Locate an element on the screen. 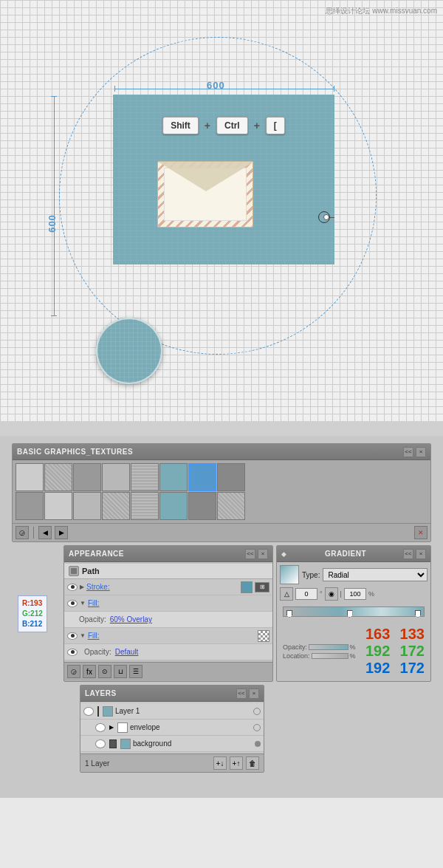 This screenshot has width=443, height=868. background-lock-icon is located at coordinates (113, 744).